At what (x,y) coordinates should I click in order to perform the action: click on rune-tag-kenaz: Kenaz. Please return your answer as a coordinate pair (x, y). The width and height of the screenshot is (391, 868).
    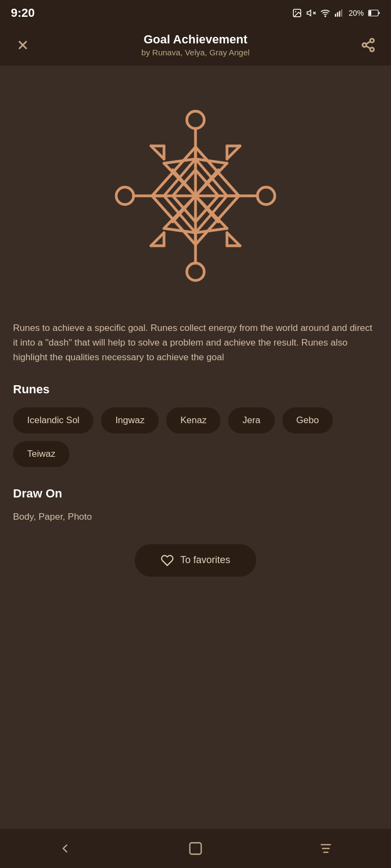
    Looking at the image, I should click on (193, 420).